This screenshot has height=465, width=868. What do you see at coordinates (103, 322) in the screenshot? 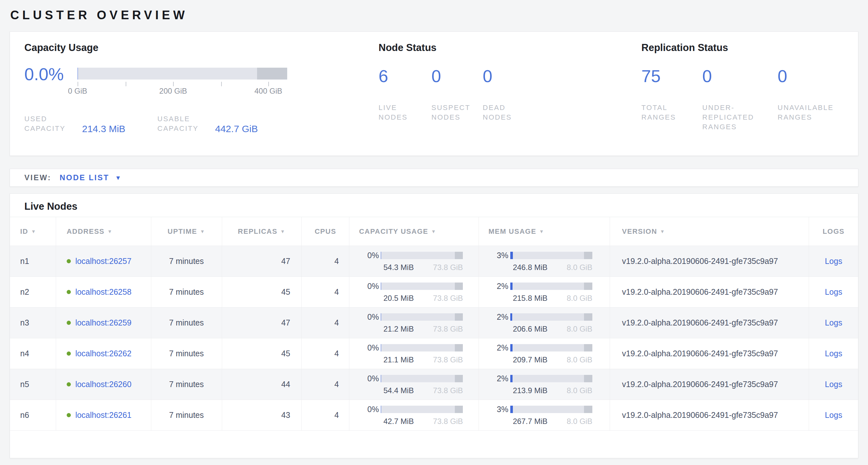
I see `address-link: localhost:26259` at bounding box center [103, 322].